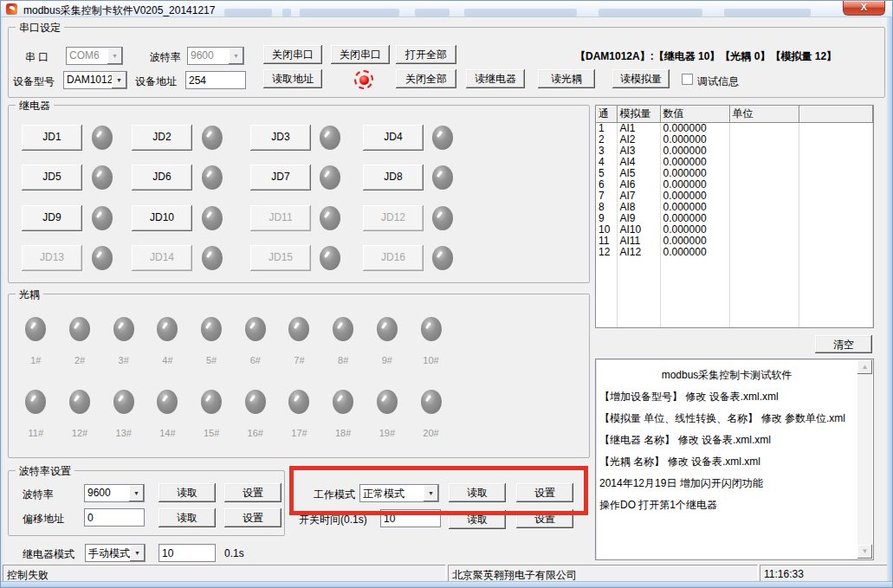 Image resolution: width=893 pixels, height=588 pixels. I want to click on offset-read-button: 读取, so click(187, 518).